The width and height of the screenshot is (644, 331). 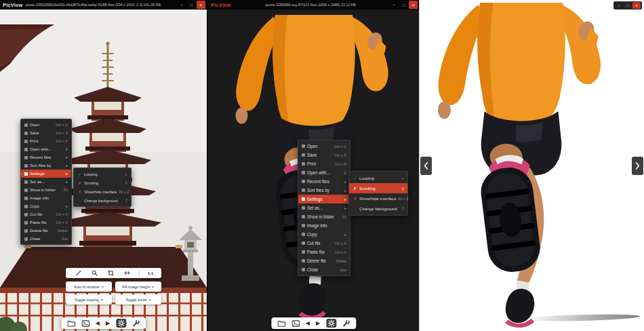 I want to click on auto-fit-window-toggle: Auto fit window×, so click(x=89, y=286).